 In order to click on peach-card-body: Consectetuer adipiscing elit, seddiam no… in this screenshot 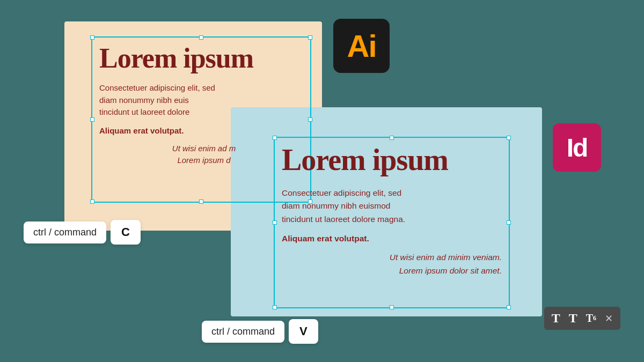, I will do `click(204, 100)`.